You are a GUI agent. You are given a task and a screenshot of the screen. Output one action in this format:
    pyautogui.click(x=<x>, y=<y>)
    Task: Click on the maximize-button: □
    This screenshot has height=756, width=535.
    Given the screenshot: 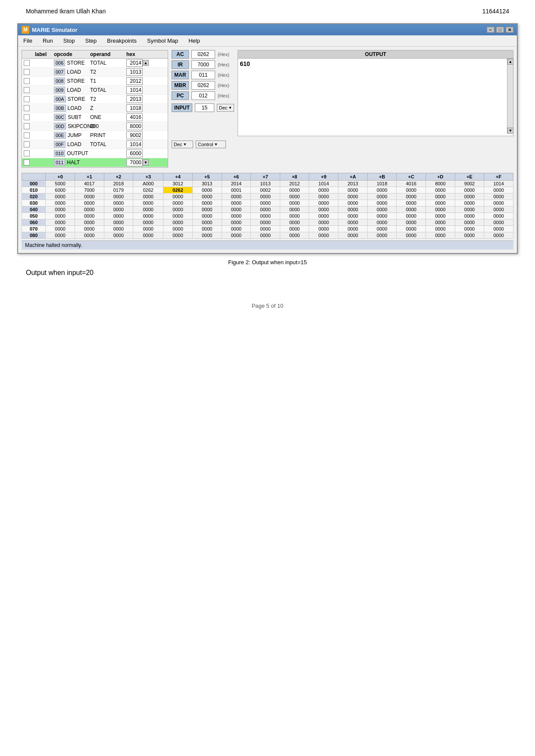 What is the action you would take?
    pyautogui.click(x=500, y=30)
    